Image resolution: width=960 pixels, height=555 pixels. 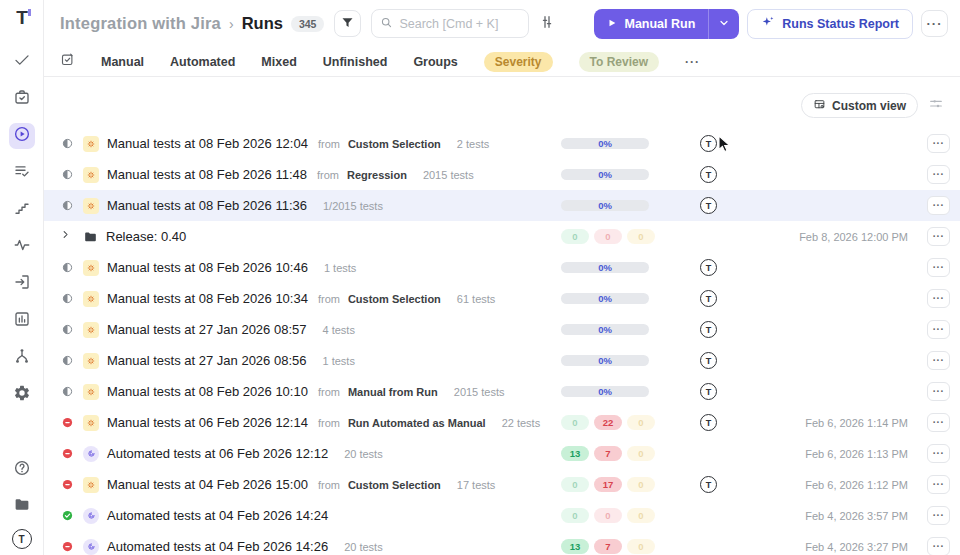 I want to click on header-more-button: ···, so click(x=934, y=24).